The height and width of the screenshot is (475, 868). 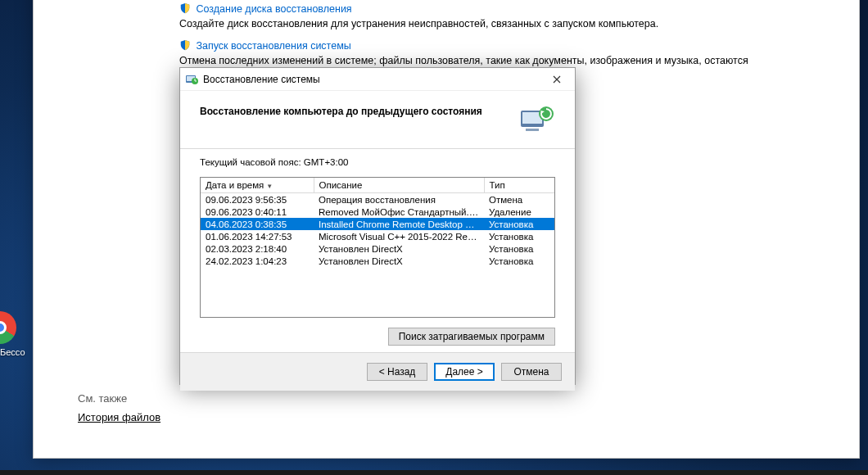 What do you see at coordinates (257, 224) in the screenshot?
I see `cell-date: 04.06.2023 0:38:35` at bounding box center [257, 224].